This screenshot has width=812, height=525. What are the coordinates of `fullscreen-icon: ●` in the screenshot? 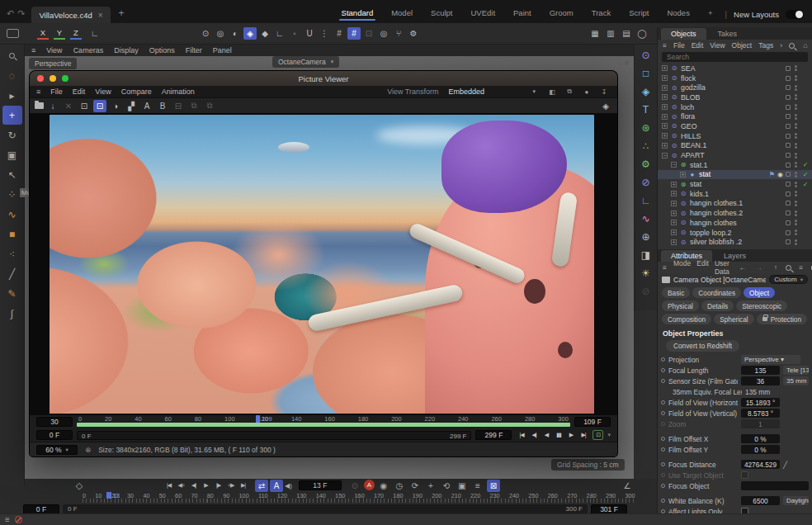 It's located at (587, 92).